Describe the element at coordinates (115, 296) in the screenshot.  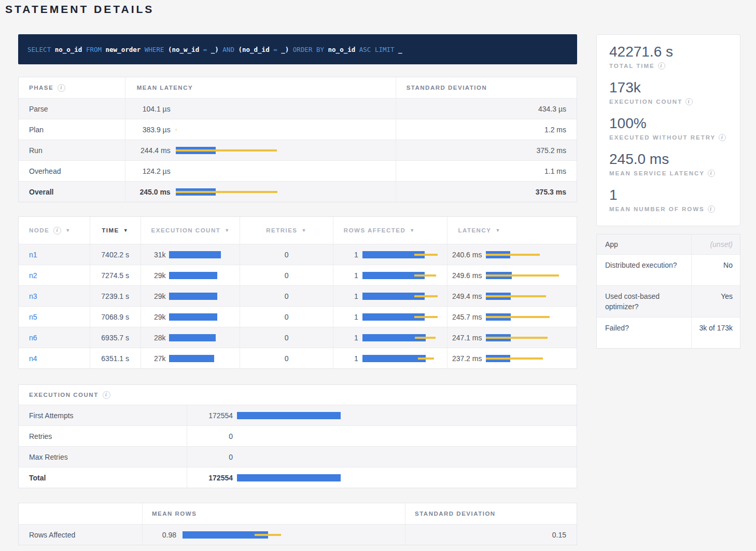
I see `time-cell: 7239.1 s` at that location.